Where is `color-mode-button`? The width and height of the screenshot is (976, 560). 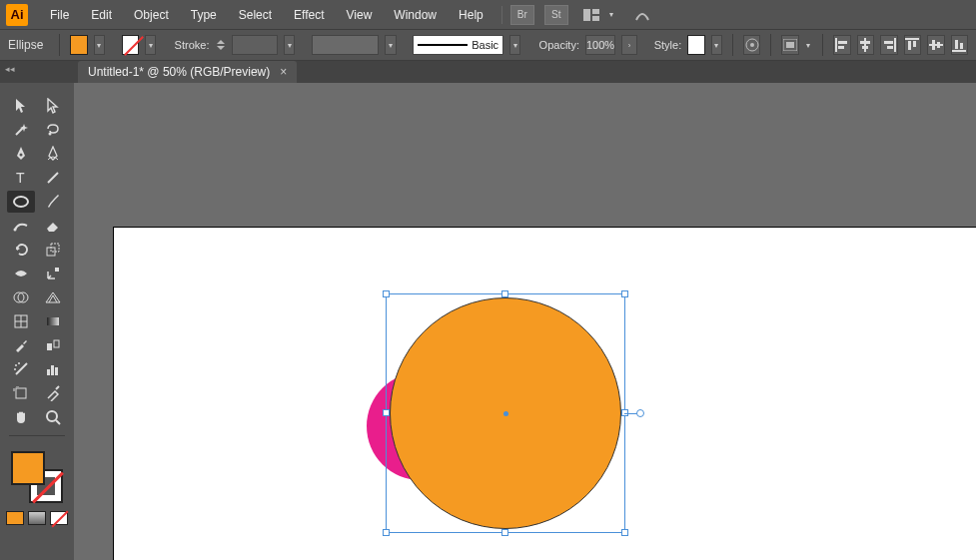 color-mode-button is located at coordinates (15, 518).